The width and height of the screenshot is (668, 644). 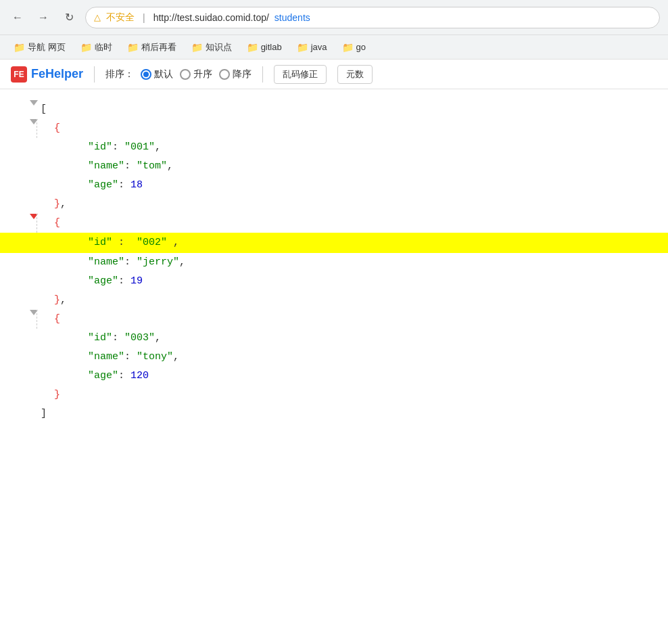 What do you see at coordinates (264, 47) in the screenshot?
I see `bookmark-4: 📁 gitlab` at bounding box center [264, 47].